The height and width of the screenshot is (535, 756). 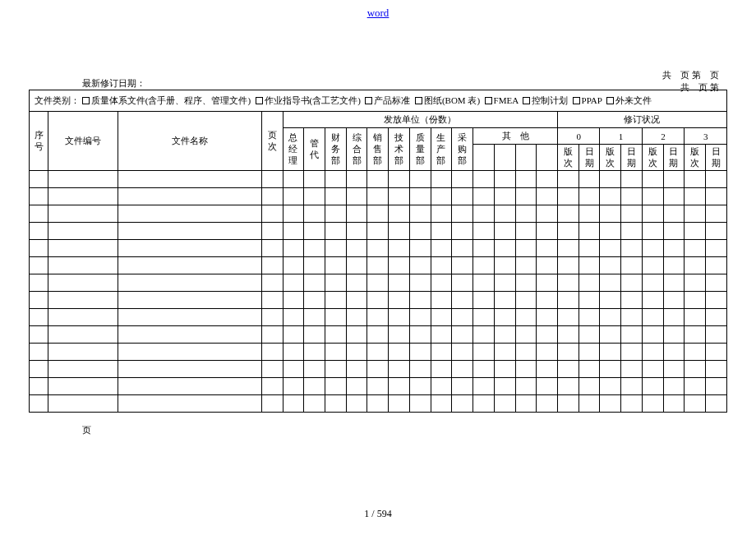 I want to click on dept-other: 其 他, so click(x=516, y=136).